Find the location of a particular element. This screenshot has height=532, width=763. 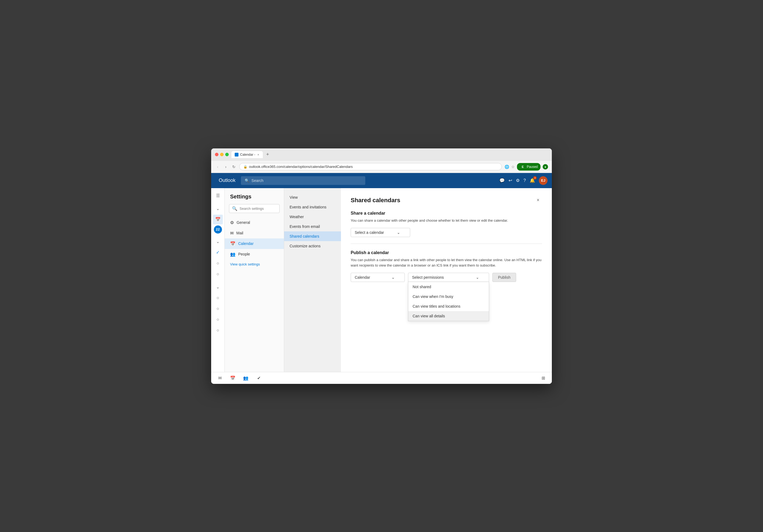

settings-icon: ⚙ is located at coordinates (518, 180).